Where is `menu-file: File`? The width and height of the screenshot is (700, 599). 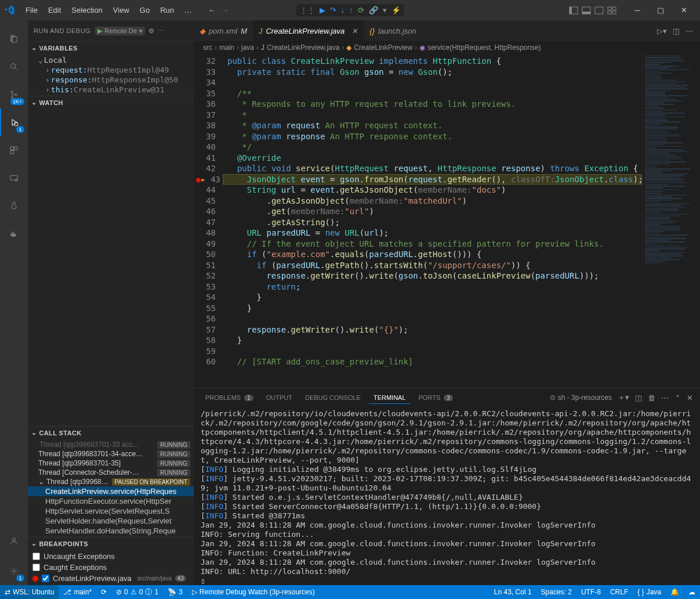 menu-file: File is located at coordinates (31, 10).